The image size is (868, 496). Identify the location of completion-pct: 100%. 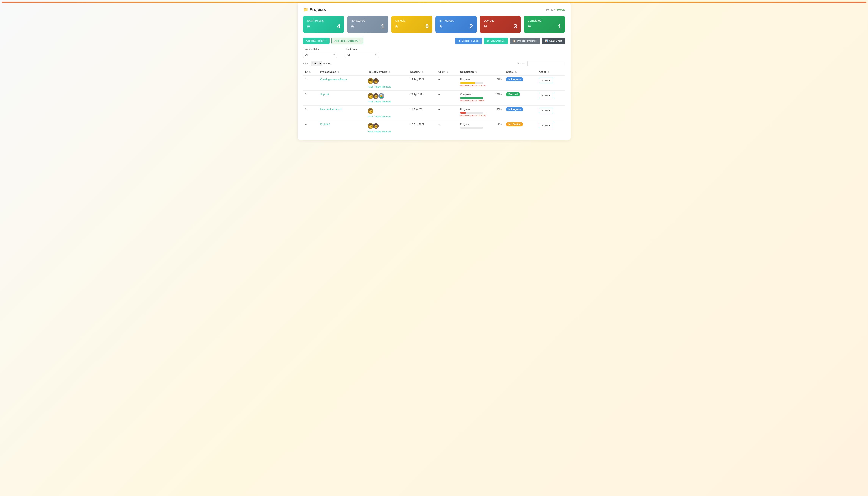
(497, 94).